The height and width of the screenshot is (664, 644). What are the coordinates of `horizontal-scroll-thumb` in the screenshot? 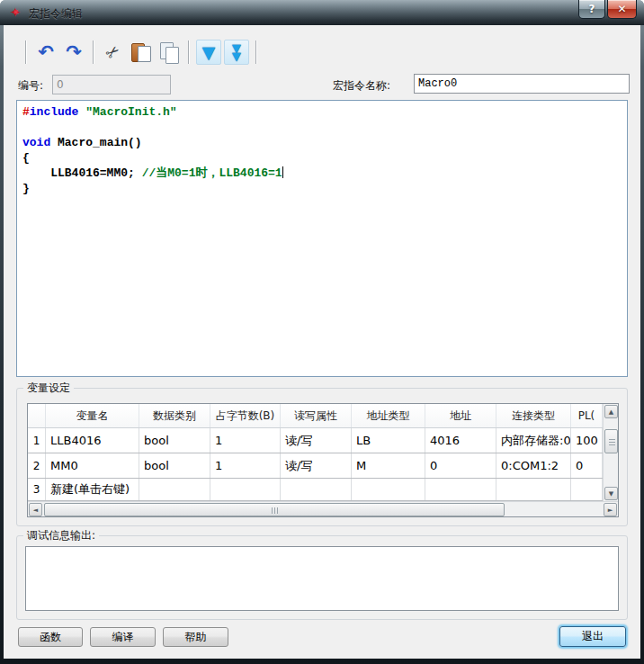 It's located at (274, 509).